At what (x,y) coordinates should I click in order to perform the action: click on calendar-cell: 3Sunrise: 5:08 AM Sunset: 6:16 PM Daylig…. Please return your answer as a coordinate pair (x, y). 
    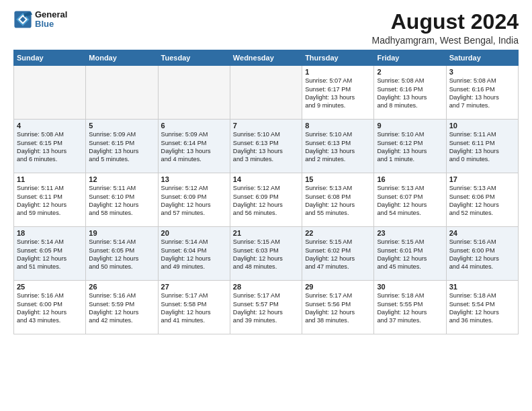
    Looking at the image, I should click on (482, 93).